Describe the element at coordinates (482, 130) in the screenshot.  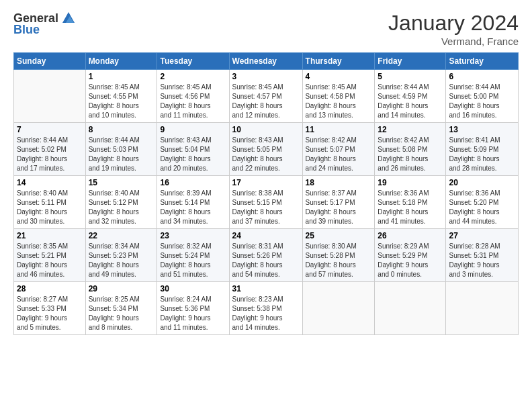
I see `day-number: 13` at that location.